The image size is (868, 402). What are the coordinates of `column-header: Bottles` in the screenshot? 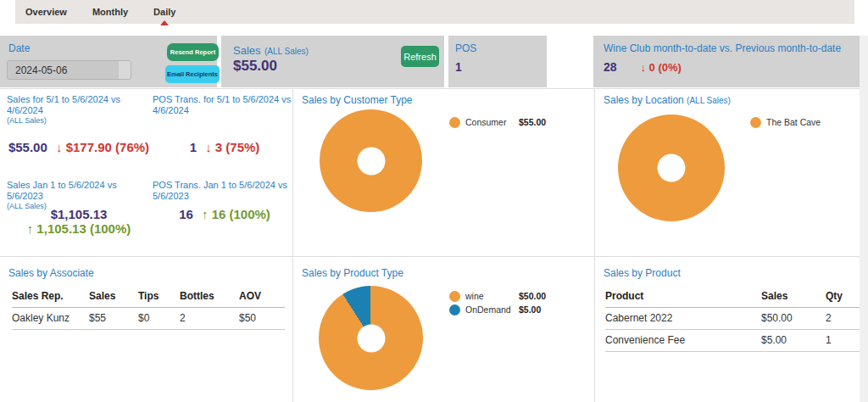 It's located at (209, 297).